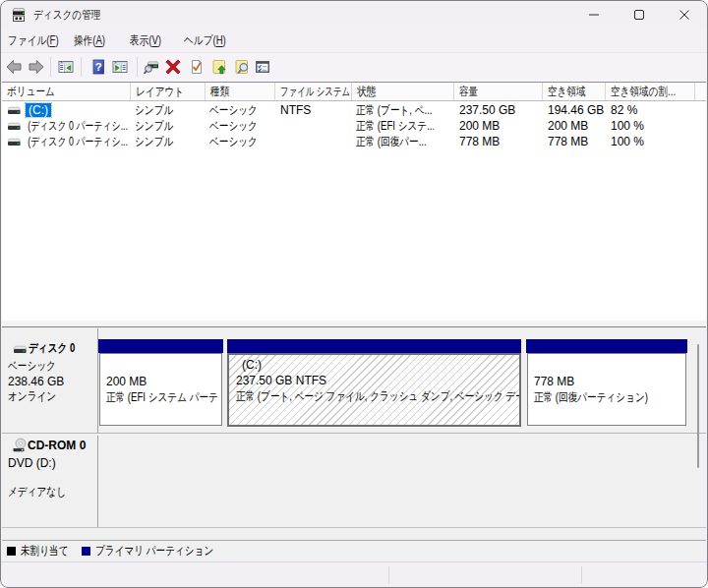 Image resolution: width=708 pixels, height=588 pixels. What do you see at coordinates (499, 142) in the screenshot?
I see `cell-capacity: 778 MB` at bounding box center [499, 142].